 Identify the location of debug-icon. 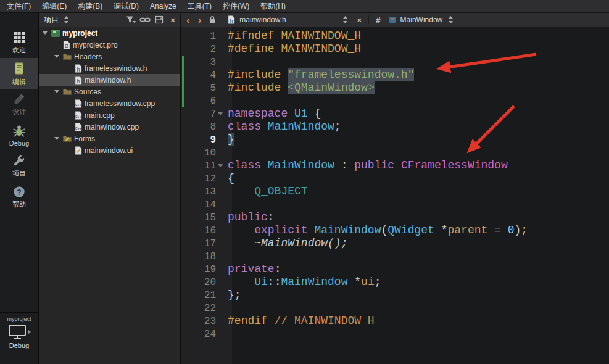
(19, 131).